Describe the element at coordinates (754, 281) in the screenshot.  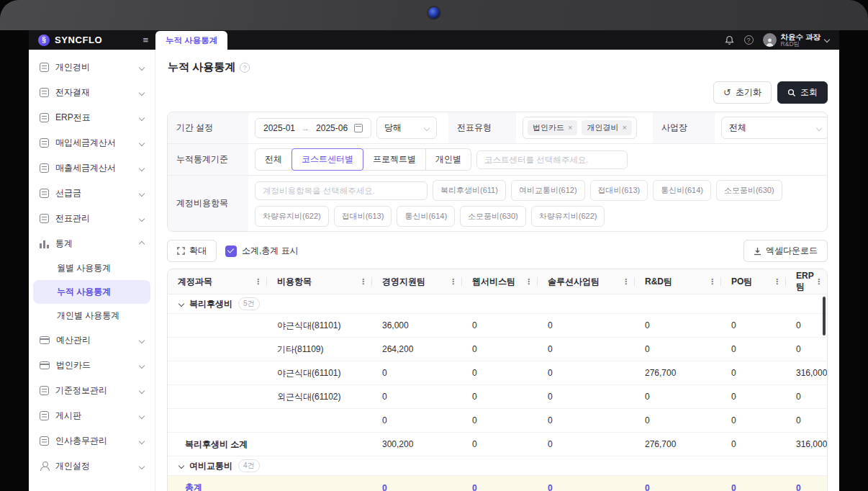
I see `column-header: PO팀⋮` at that location.